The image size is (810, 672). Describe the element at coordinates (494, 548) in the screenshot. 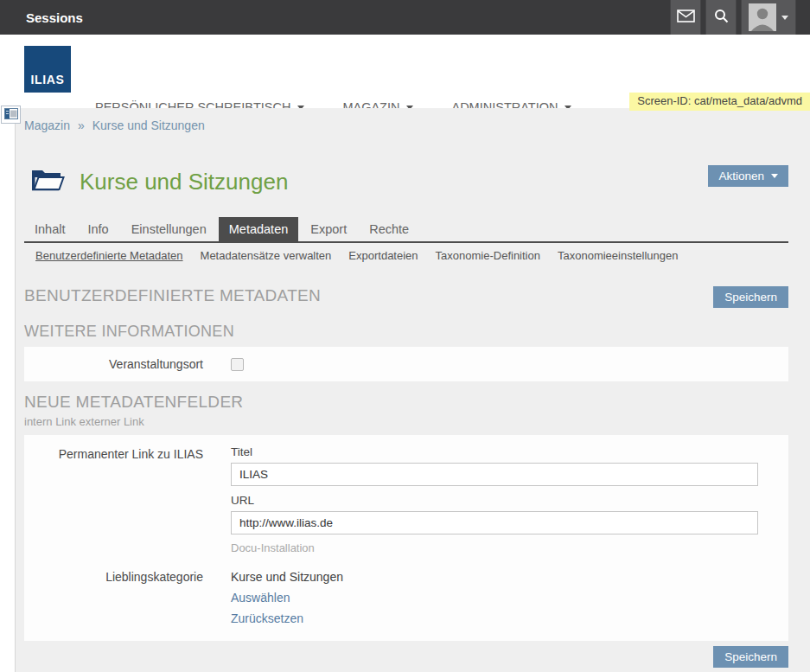

I see `input-hint-docu-installation: Docu-Installation` at that location.